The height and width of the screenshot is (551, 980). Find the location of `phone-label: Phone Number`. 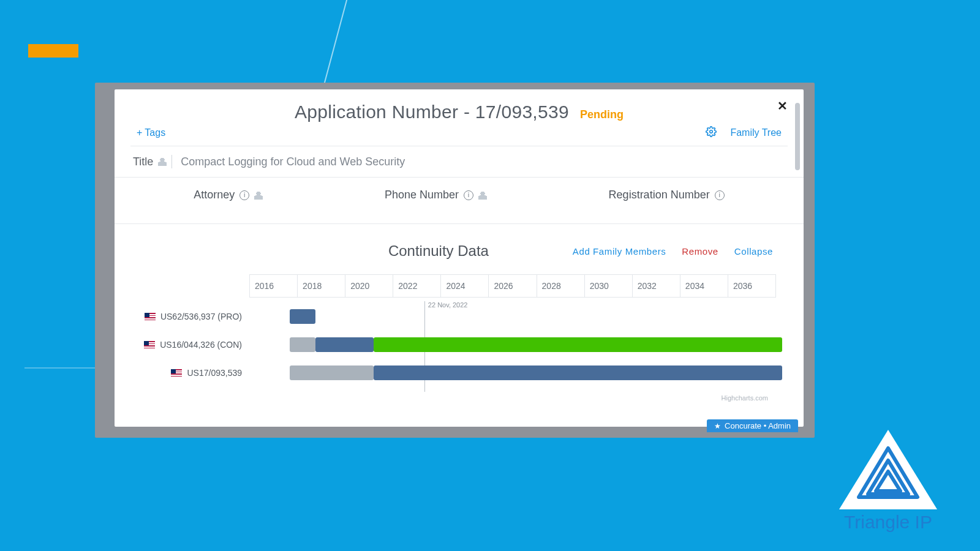

phone-label: Phone Number is located at coordinates (421, 195).